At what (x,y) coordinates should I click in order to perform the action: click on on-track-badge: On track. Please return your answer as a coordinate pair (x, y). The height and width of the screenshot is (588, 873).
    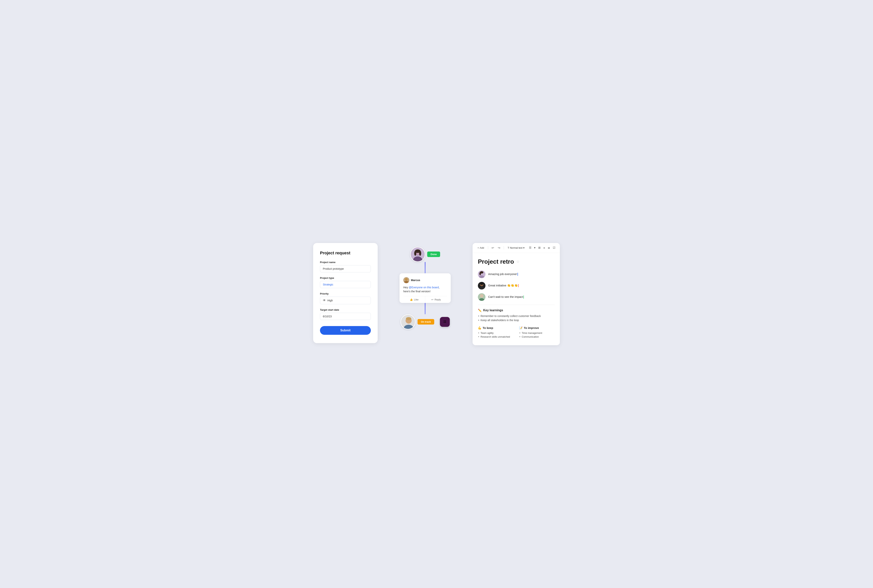
    Looking at the image, I should click on (426, 322).